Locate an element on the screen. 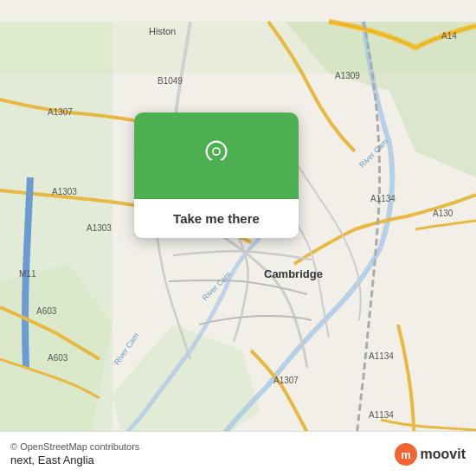 The image size is (476, 476). action-card: Take me there is located at coordinates (216, 175).